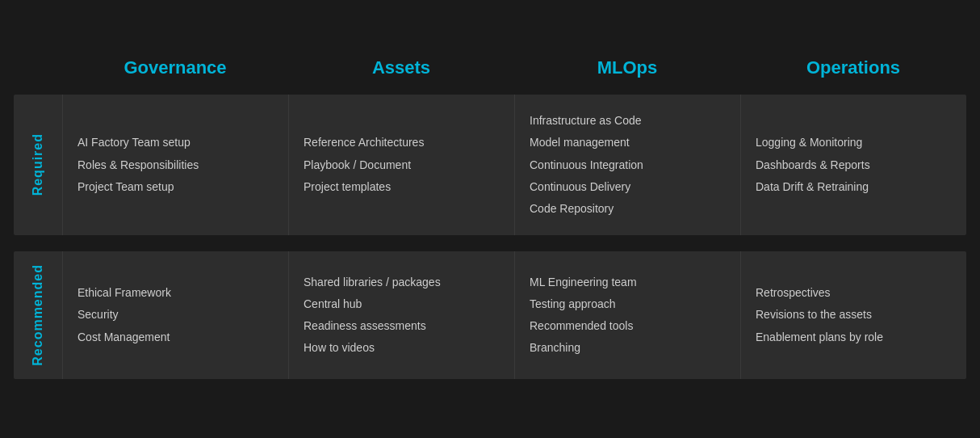 The image size is (980, 438). What do you see at coordinates (176, 315) in the screenshot?
I see `rec-gov-item-2: Security` at bounding box center [176, 315].